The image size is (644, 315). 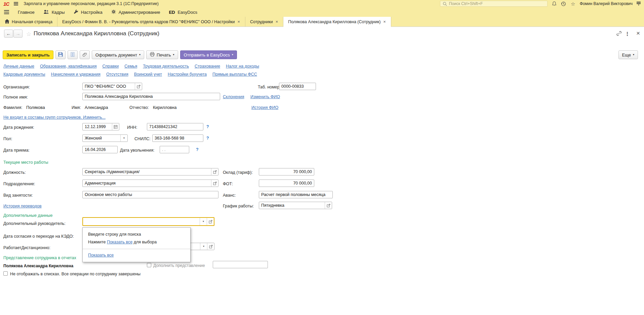 I want to click on menu-item-settings-label: Настройка, so click(x=92, y=12).